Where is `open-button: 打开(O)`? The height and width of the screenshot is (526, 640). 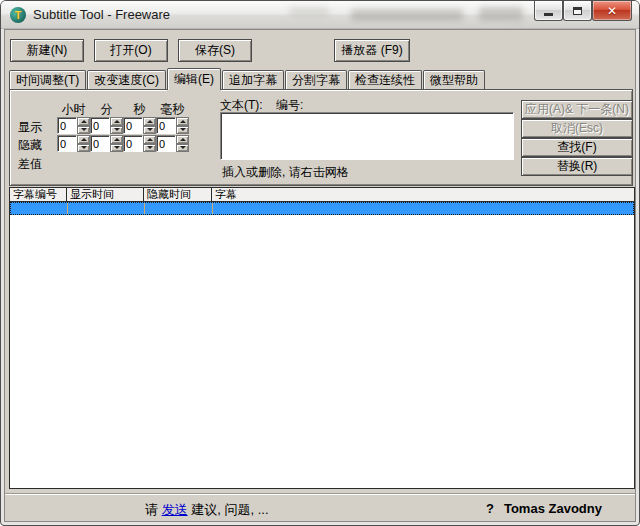
open-button: 打开(O) is located at coordinates (131, 50).